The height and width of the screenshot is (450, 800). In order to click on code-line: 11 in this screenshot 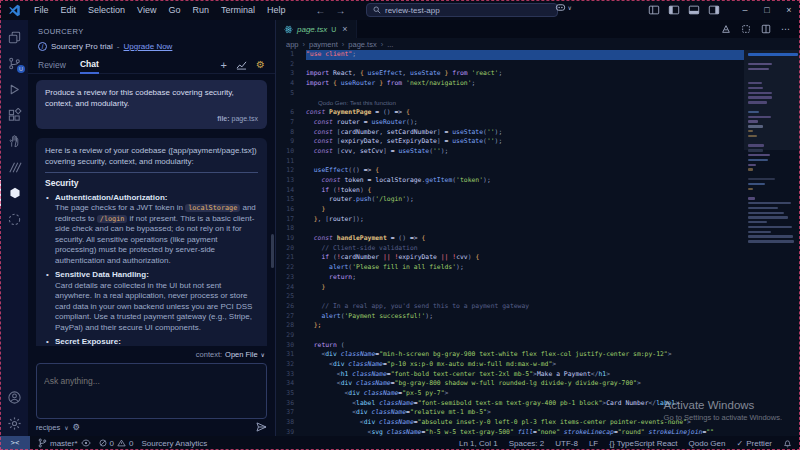, I will do `click(510, 162)`.